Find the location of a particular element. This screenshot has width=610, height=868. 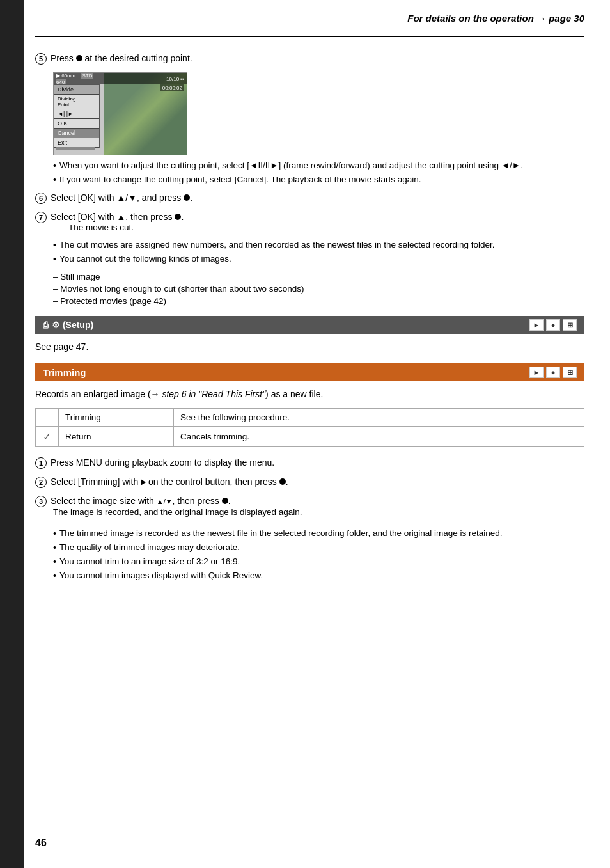

trimming-step1-block: 1 Press MENU during playback zoom to dis… is located at coordinates (309, 463).